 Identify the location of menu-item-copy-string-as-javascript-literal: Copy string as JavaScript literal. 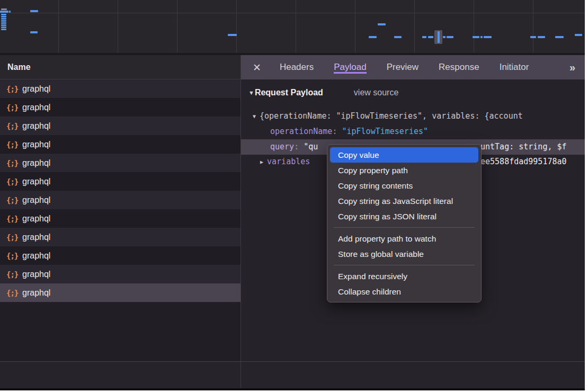
(404, 201).